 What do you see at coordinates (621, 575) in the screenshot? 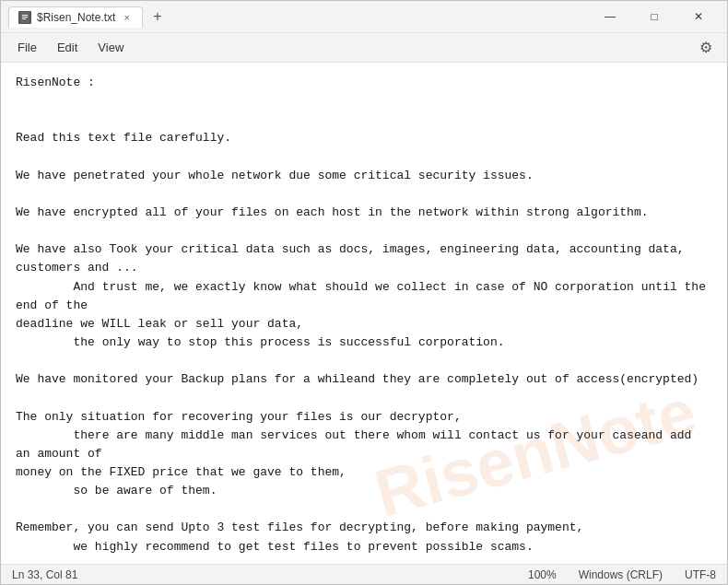
I see `line-ending: Windows (CRLF)` at bounding box center [621, 575].